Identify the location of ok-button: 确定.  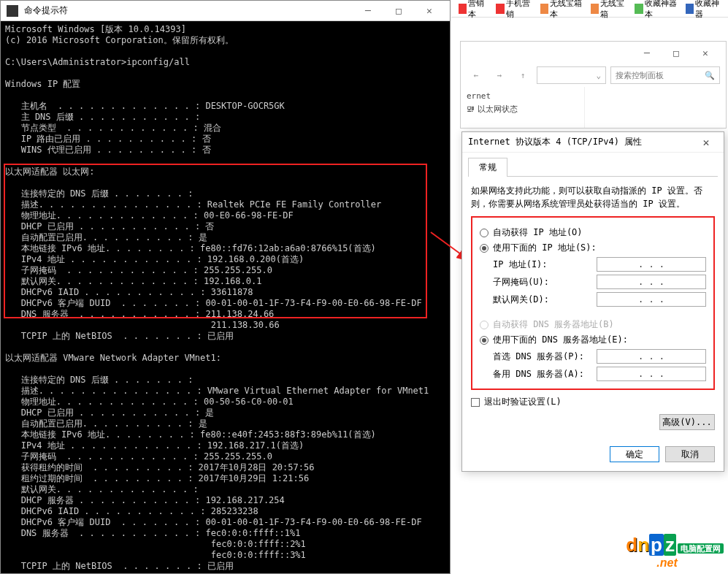
(635, 454).